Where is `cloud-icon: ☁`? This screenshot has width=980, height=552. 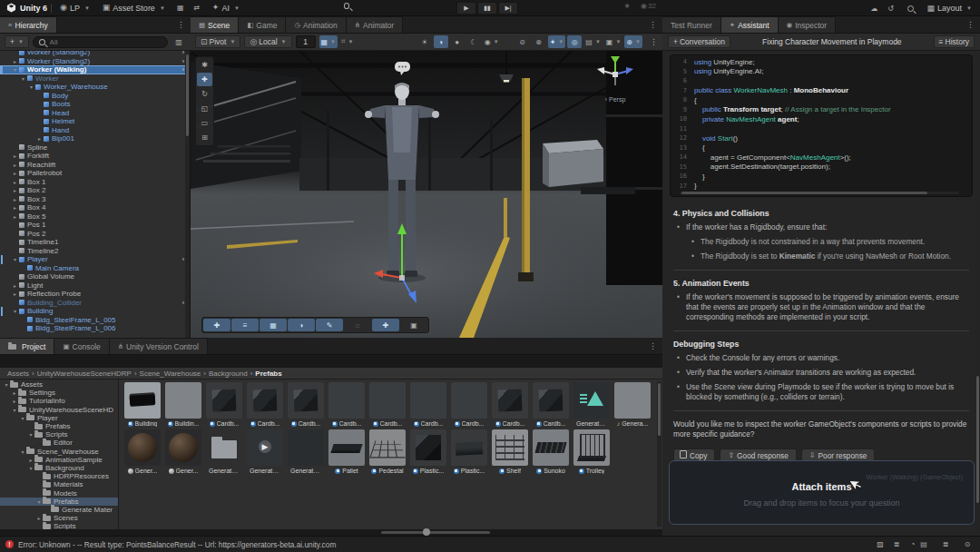 cloud-icon: ☁ is located at coordinates (875, 8).